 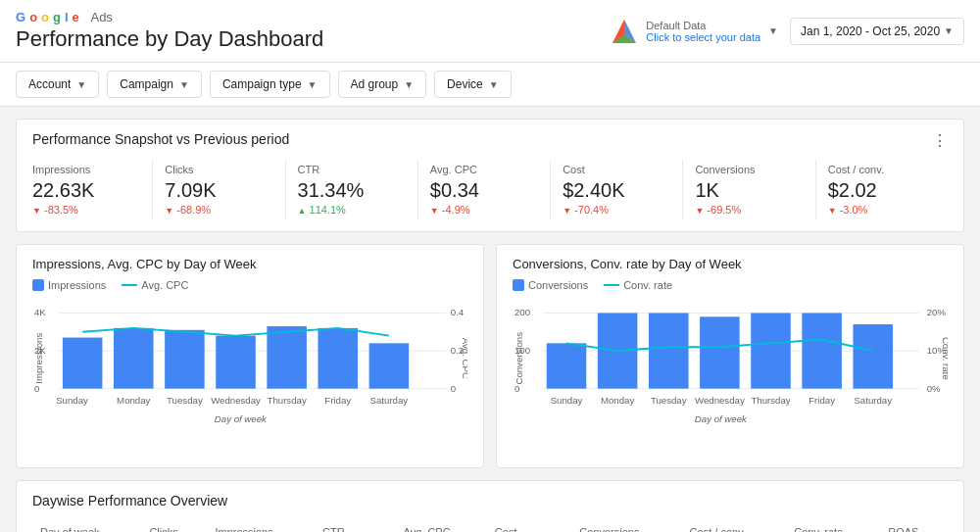 What do you see at coordinates (250, 380) in the screenshot?
I see `chart1-svg: 4K 2K 0 0.4 0.2 0` at bounding box center [250, 380].